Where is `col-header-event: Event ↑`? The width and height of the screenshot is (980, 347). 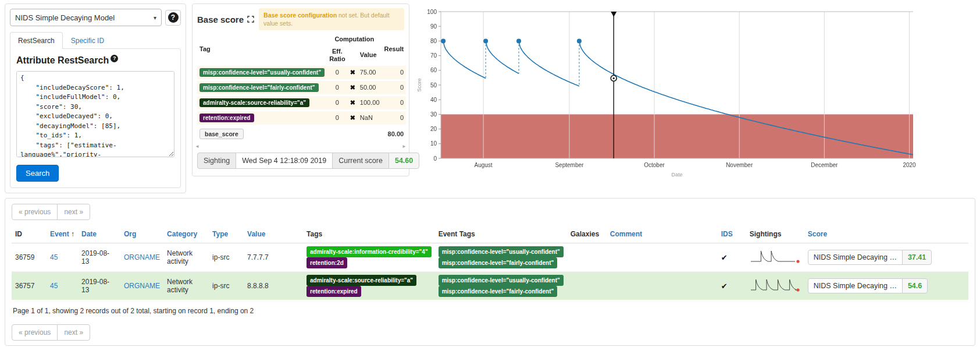
col-header-event: Event ↑ is located at coordinates (62, 234).